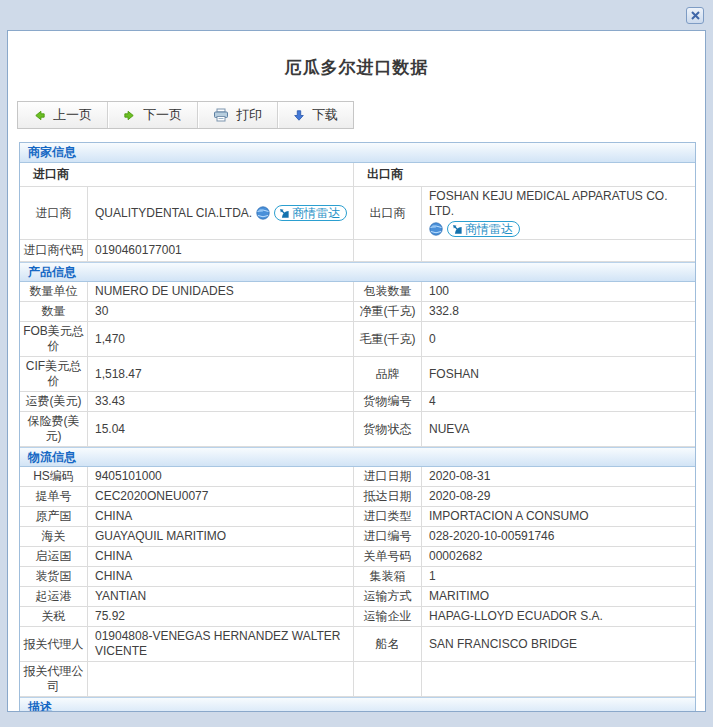  I want to click on download-button: 下载, so click(315, 115).